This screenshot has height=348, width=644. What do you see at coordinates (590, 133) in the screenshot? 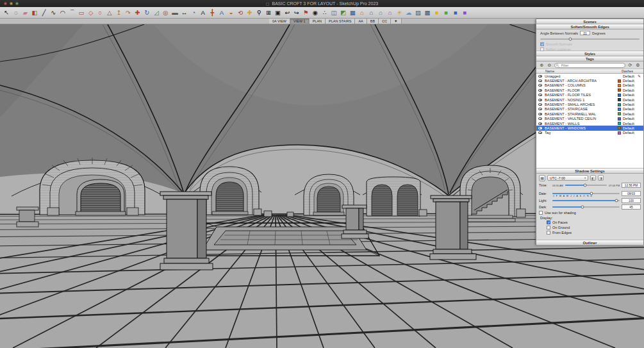
I see `tag-row: TagDefault` at bounding box center [590, 133].